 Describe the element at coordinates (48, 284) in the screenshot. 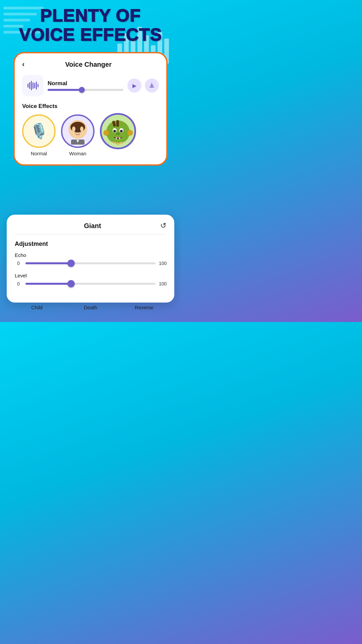

I see `level-slider-fill` at that location.